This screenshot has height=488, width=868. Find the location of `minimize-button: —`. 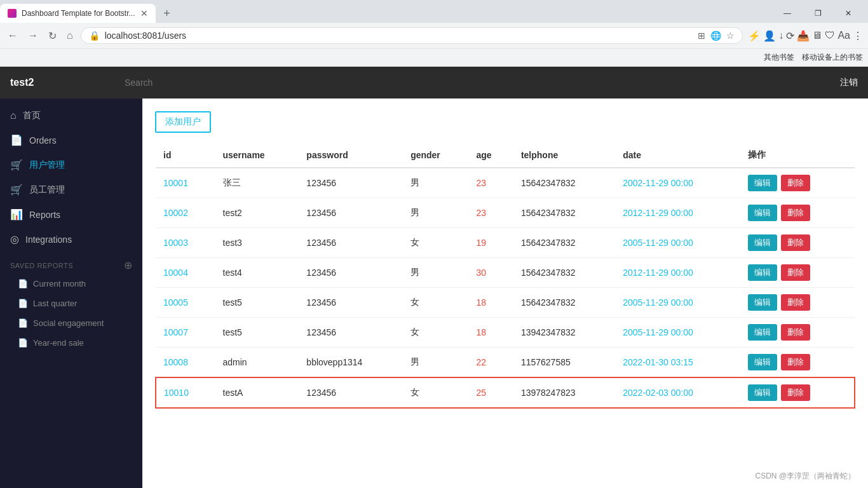

minimize-button: — is located at coordinates (787, 13).